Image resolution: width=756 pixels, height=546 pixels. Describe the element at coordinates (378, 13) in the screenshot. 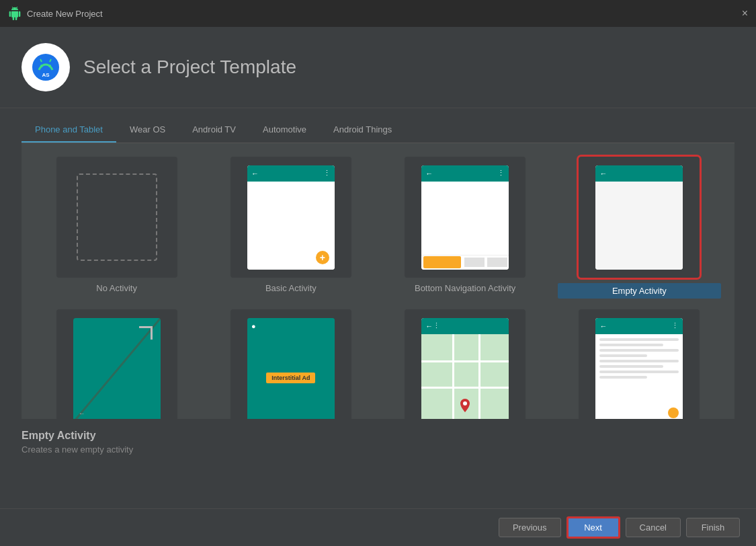

I see `title-bar: Create New Project ×` at that location.